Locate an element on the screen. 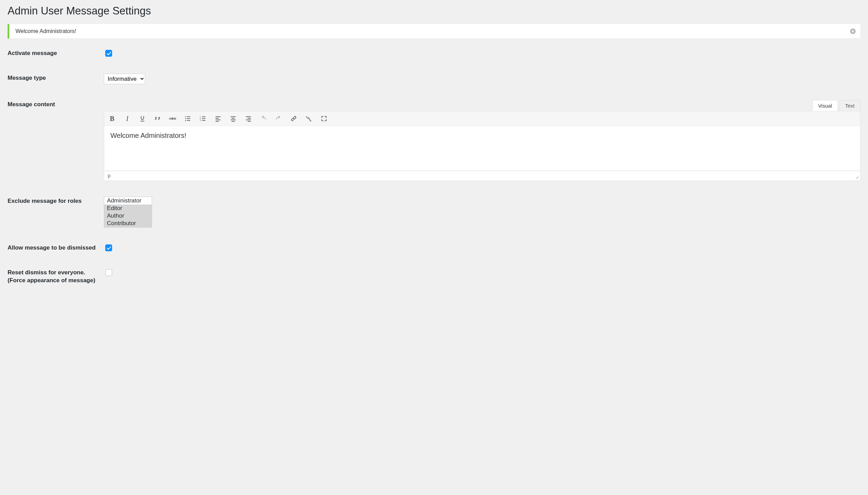 The image size is (868, 495). redo-icon is located at coordinates (279, 119).